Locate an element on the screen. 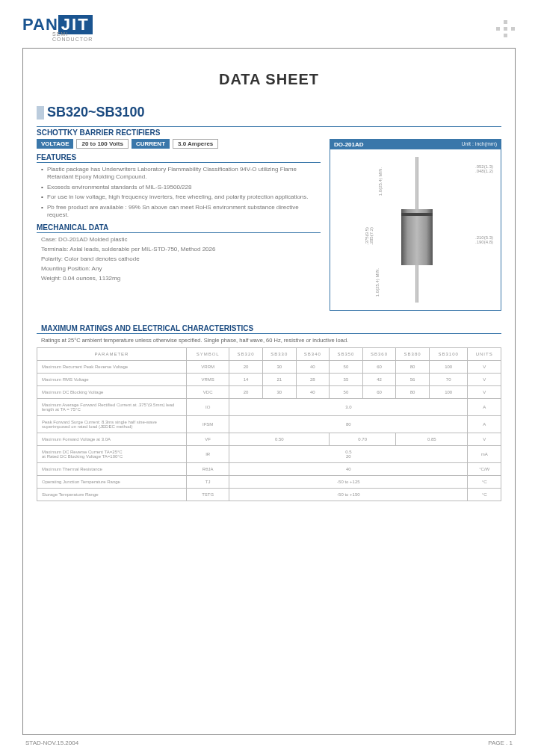 This screenshot has width=538, height=756. ratings-title: MAXIMUM RATINGS AND ELECTRICAL CHARACTER… is located at coordinates (269, 329).